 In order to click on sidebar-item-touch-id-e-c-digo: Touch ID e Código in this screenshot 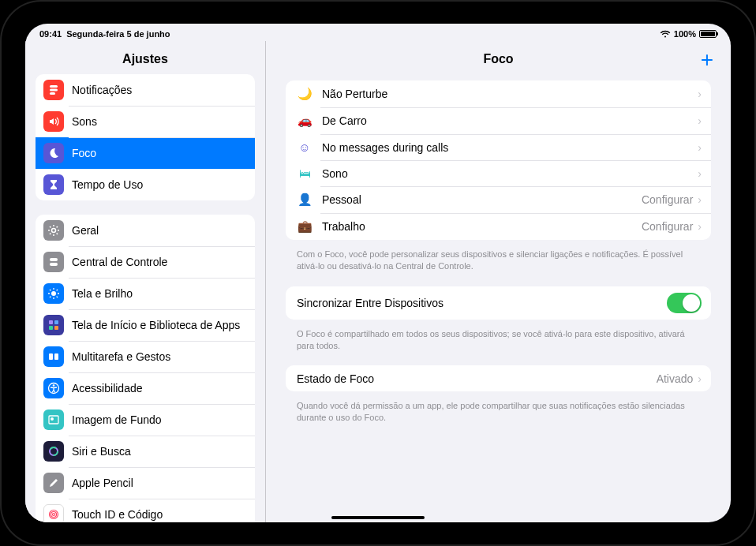, I will do `click(145, 510)`.